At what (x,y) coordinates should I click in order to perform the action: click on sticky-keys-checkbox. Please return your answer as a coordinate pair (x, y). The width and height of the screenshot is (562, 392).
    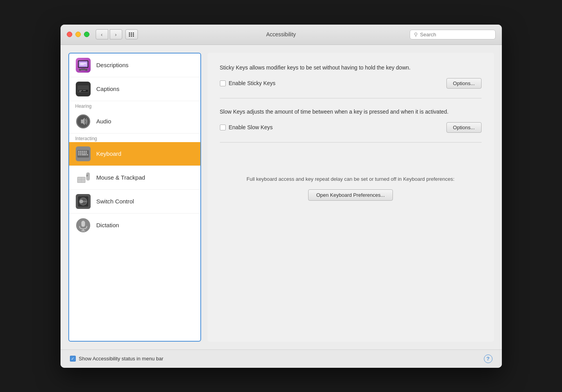
    Looking at the image, I should click on (223, 84).